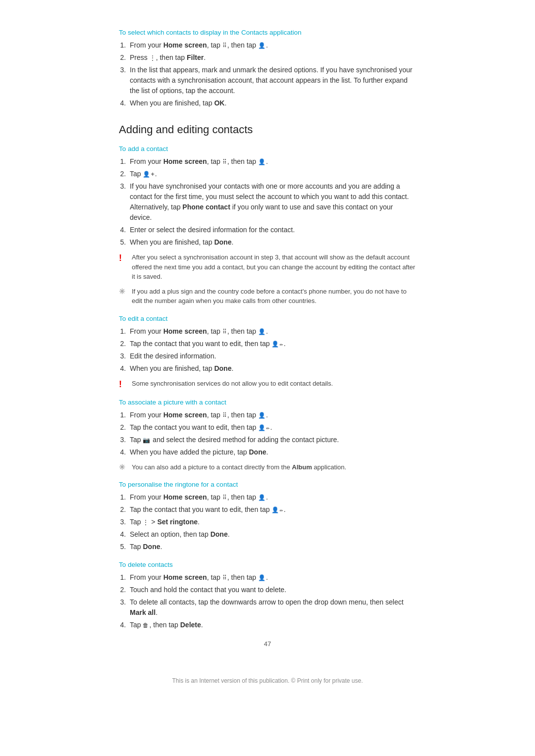 The height and width of the screenshot is (756, 535). Describe the element at coordinates (272, 74) in the screenshot. I see `steps-list-select-contacts: From your Home screen, tap ⠿, then tap 👤…` at that location.